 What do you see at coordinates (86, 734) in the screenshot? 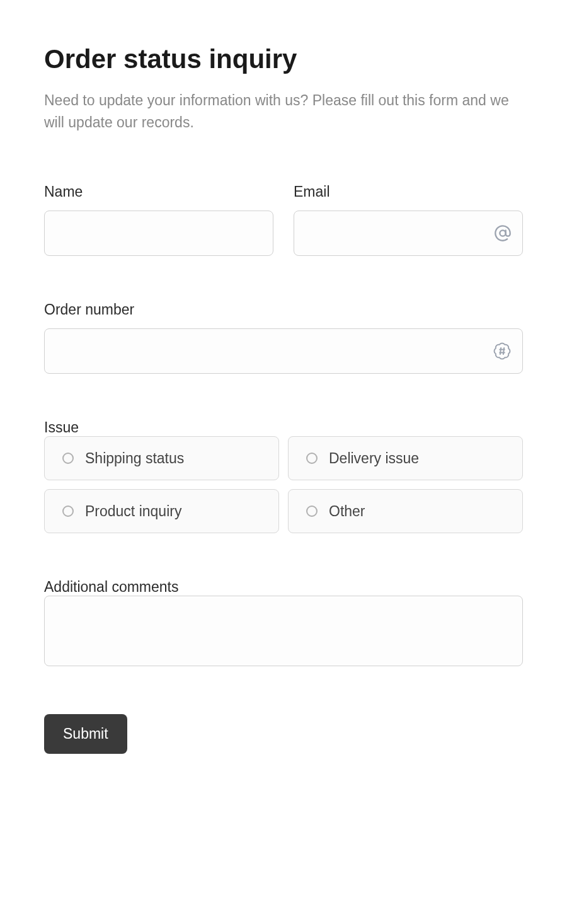
I see `submit-button: Submit` at bounding box center [86, 734].